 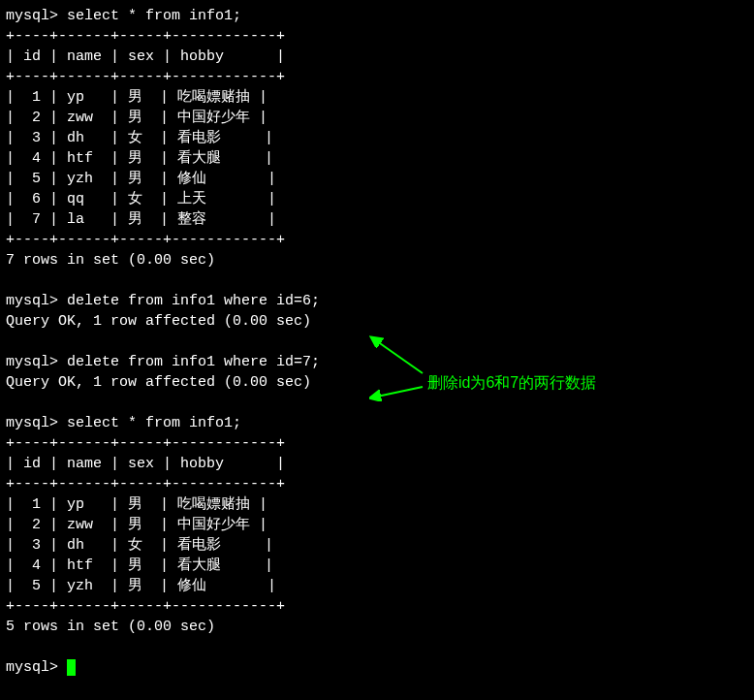 I want to click on sql-command: delete from info1 where id=6;, so click(x=194, y=301).